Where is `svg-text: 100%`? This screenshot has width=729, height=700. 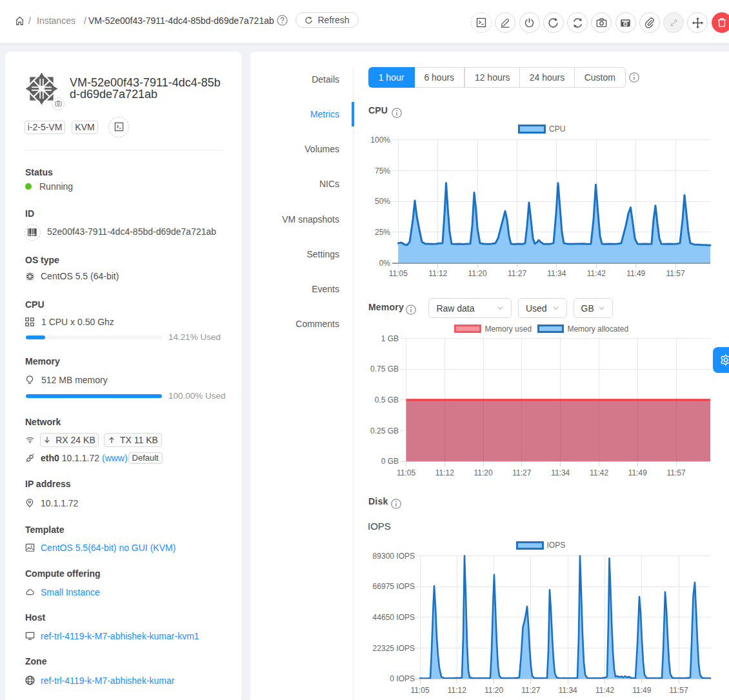
svg-text: 100% is located at coordinates (381, 140).